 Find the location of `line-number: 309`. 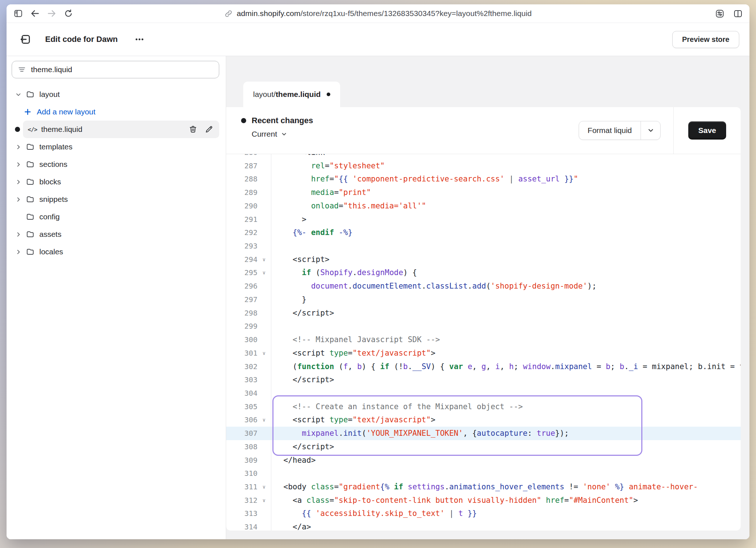

line-number: 309 is located at coordinates (242, 461).